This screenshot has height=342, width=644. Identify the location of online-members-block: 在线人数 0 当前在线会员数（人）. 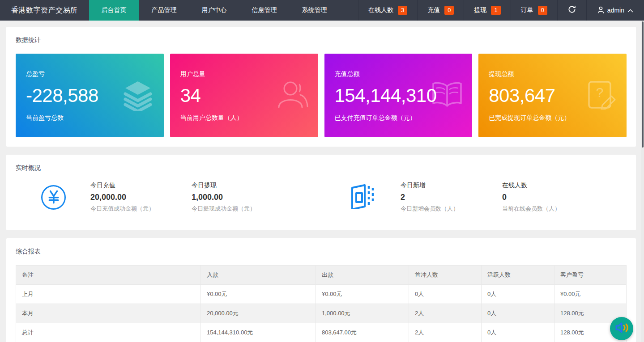
(531, 197).